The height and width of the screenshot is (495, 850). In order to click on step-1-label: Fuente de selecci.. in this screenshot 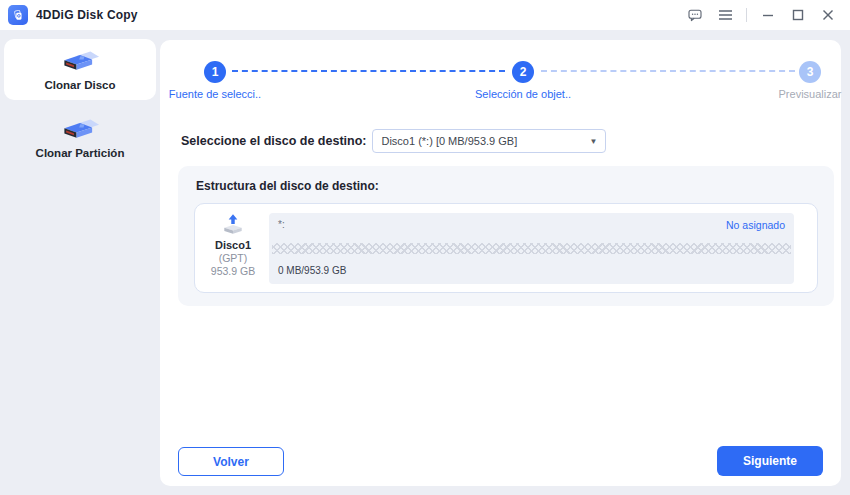, I will do `click(215, 94)`.